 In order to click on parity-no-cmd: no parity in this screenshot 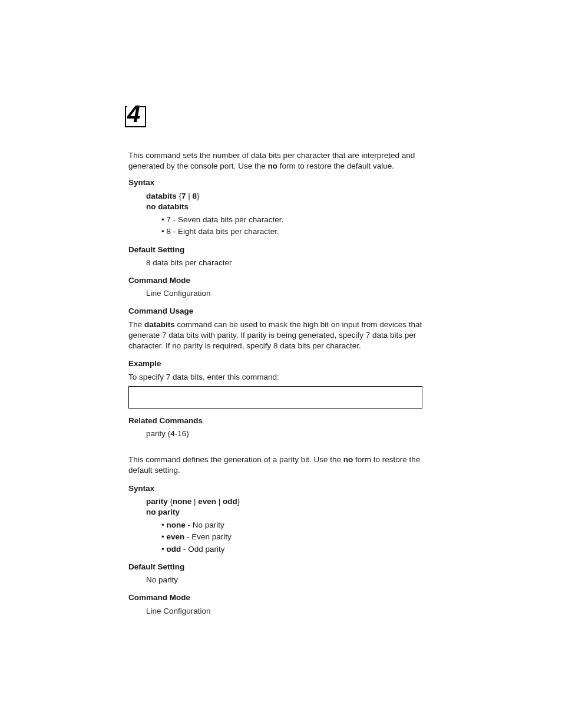, I will do `click(163, 512)`.